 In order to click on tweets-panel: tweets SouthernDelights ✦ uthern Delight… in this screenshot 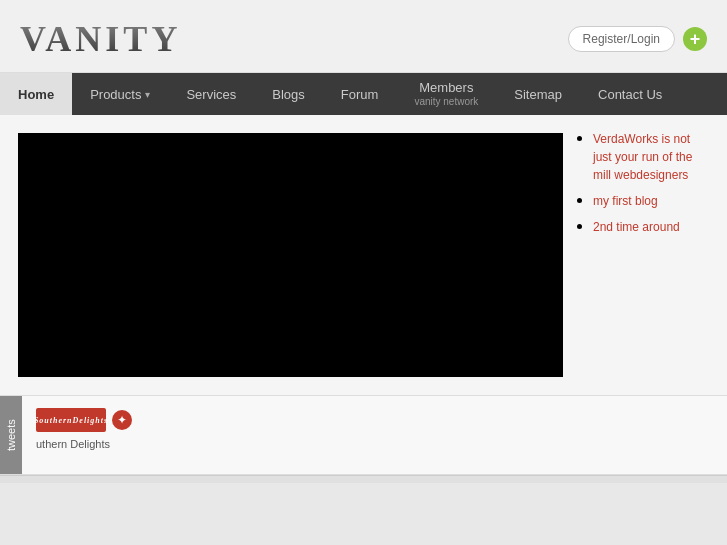, I will do `click(364, 435)`.